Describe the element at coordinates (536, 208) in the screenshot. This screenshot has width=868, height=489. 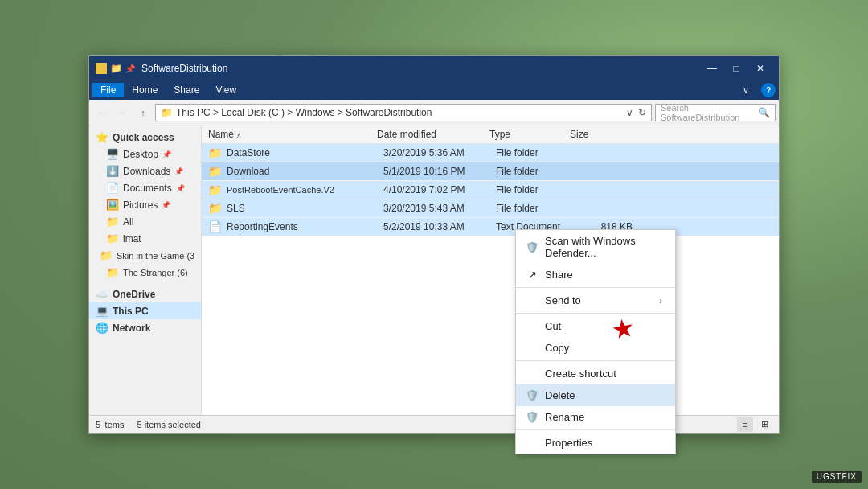
I see `sls-type: File folder` at that location.